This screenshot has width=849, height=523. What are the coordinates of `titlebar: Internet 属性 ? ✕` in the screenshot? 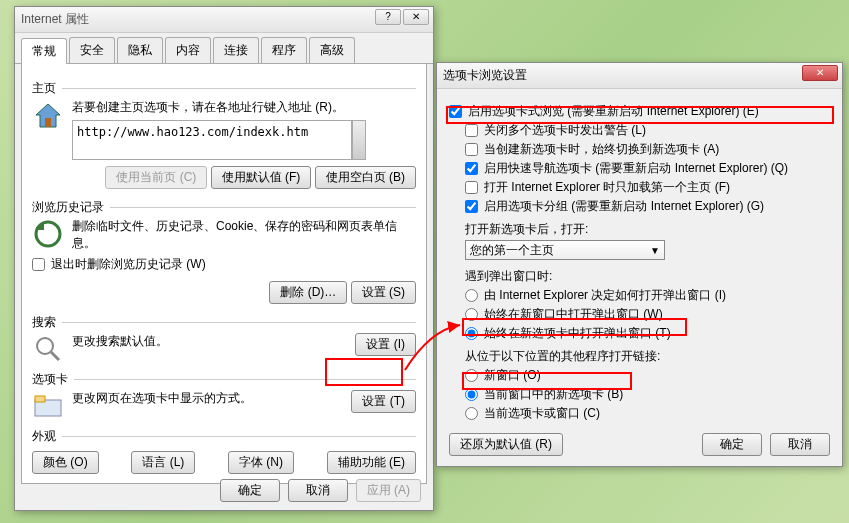 It's located at (224, 20).